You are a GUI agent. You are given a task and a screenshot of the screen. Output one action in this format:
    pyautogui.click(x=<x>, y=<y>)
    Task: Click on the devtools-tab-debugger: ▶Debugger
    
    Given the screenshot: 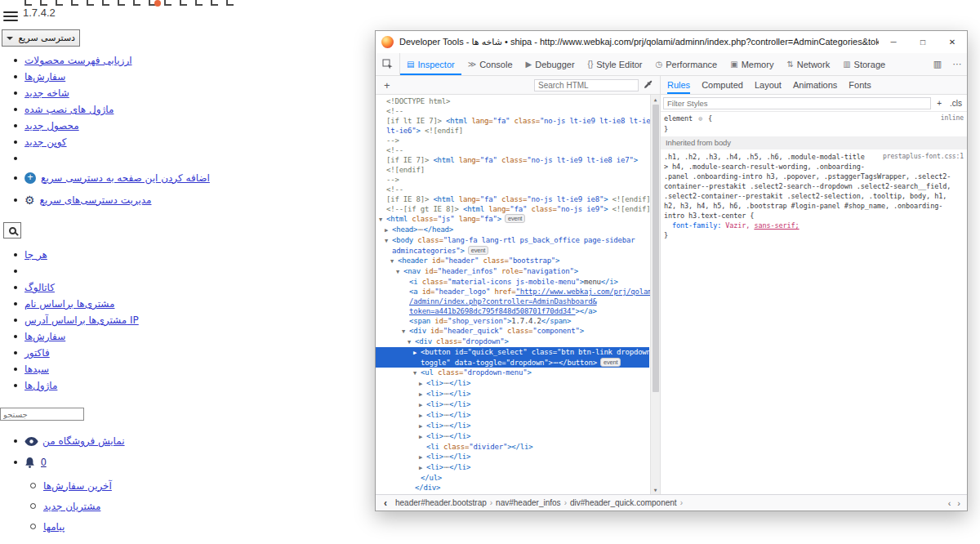 What is the action you would take?
    pyautogui.click(x=550, y=64)
    